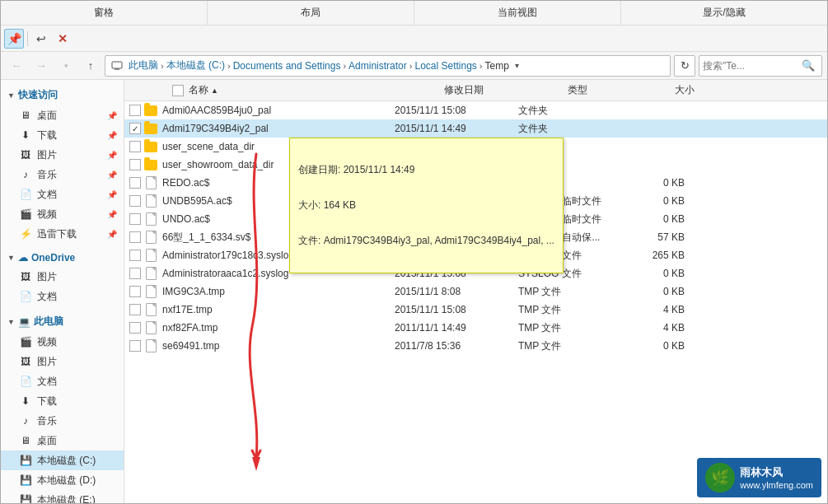 This screenshot has height=504, width=828. What do you see at coordinates (63, 401) in the screenshot?
I see `sidebar-item-pc-downloads: ⬇ 下载` at bounding box center [63, 401].